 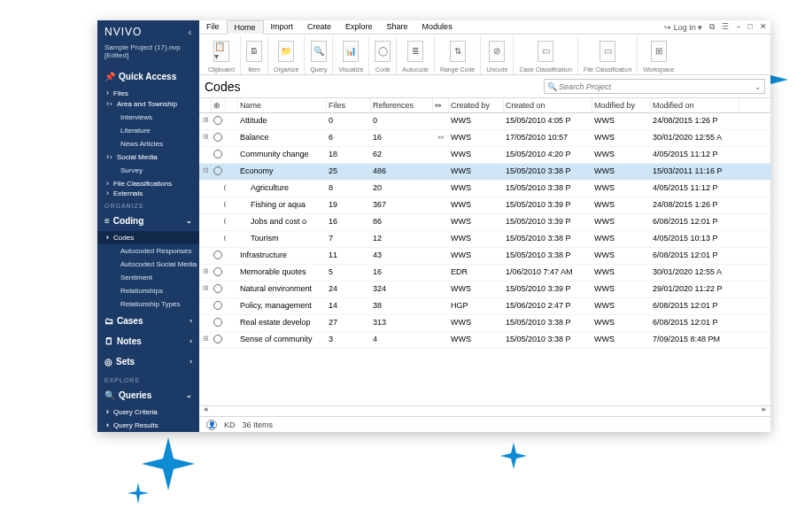 I want to click on nav-files-item: Interviews, so click(x=149, y=117).